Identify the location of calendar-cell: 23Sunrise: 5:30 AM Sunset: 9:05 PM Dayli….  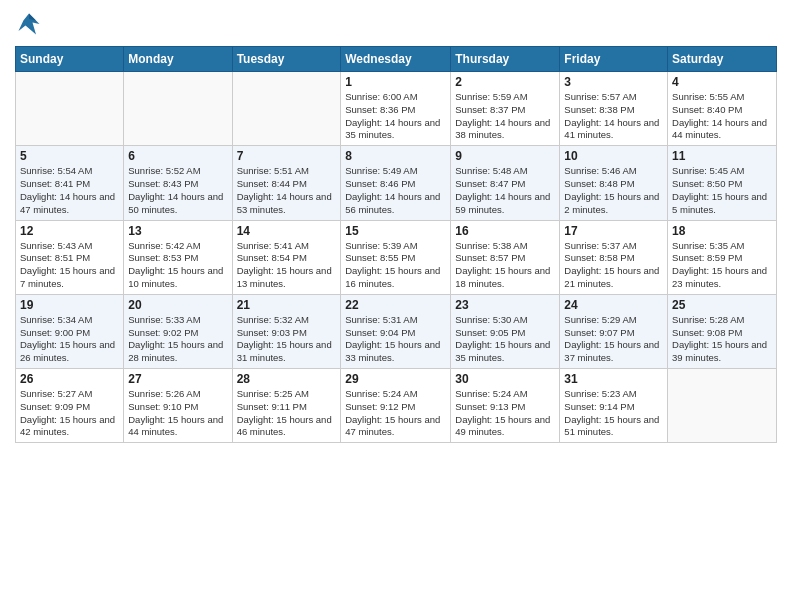
(506, 331).